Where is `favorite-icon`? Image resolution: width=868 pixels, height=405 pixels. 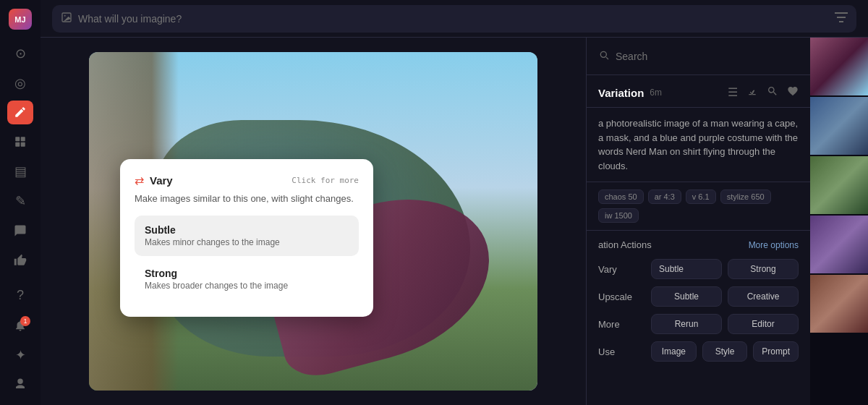
favorite-icon is located at coordinates (793, 93).